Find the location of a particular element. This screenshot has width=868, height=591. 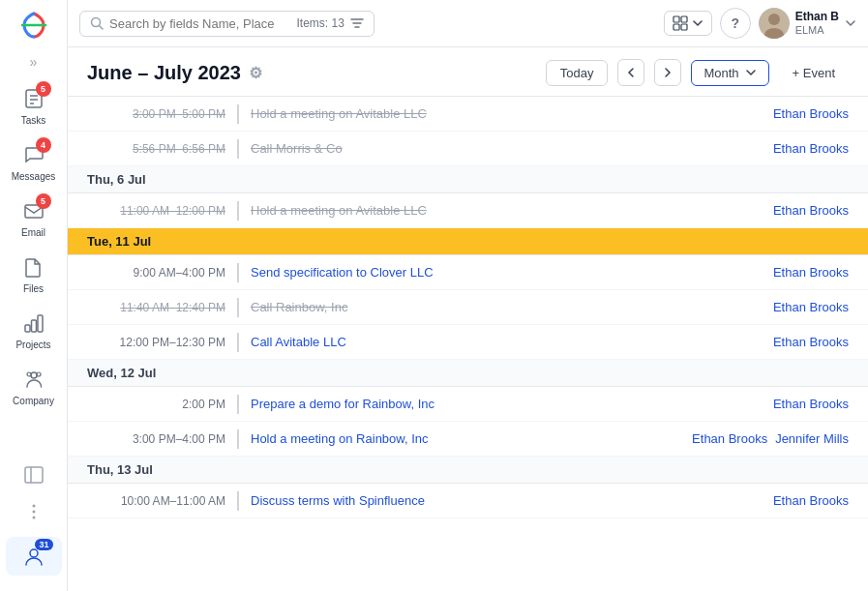

calendar-title: June – July 2023 ⚙ is located at coordinates (174, 74).